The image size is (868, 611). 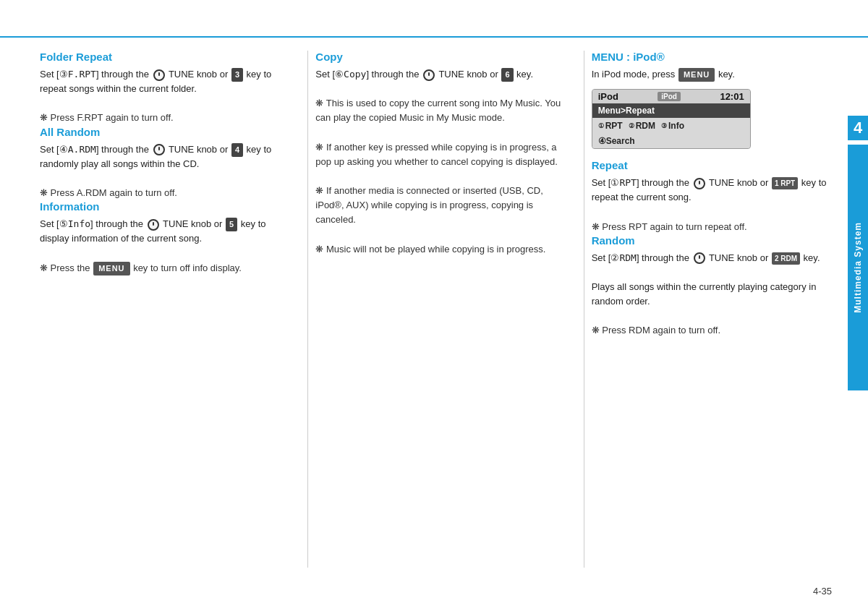 I want to click on code-rpt: ①RPT, so click(x=624, y=182).